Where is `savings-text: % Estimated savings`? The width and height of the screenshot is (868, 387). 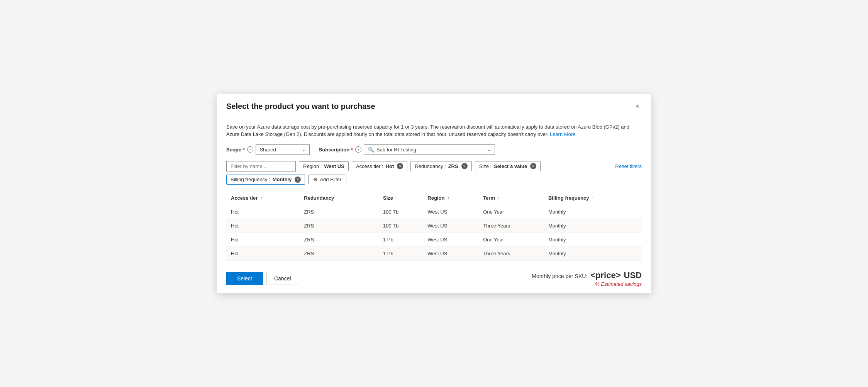 savings-text: % Estimated savings is located at coordinates (587, 284).